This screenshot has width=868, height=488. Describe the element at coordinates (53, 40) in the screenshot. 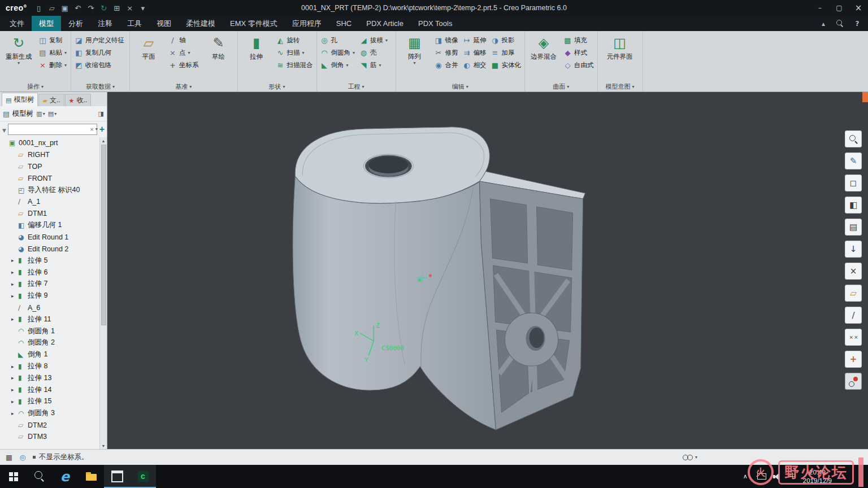

I see `copy-button: 复制` at that location.